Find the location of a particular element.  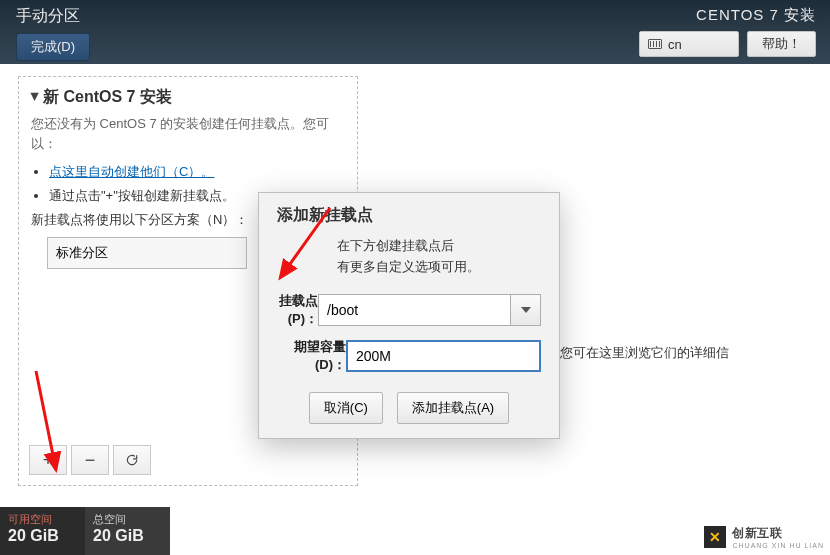

total-space-card: 总空间 20 GiB is located at coordinates (128, 531).